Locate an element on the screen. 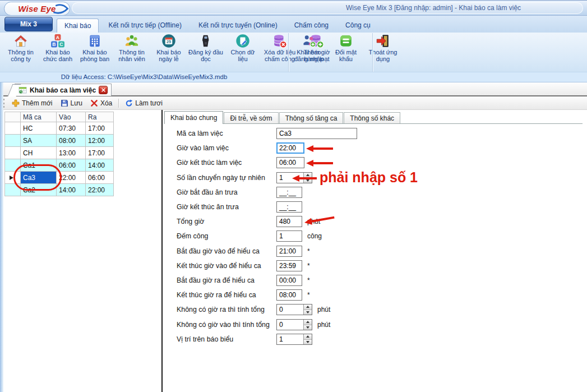 This screenshot has height=392, width=587. shift-cell-vao: 06:00 is located at coordinates (71, 165).